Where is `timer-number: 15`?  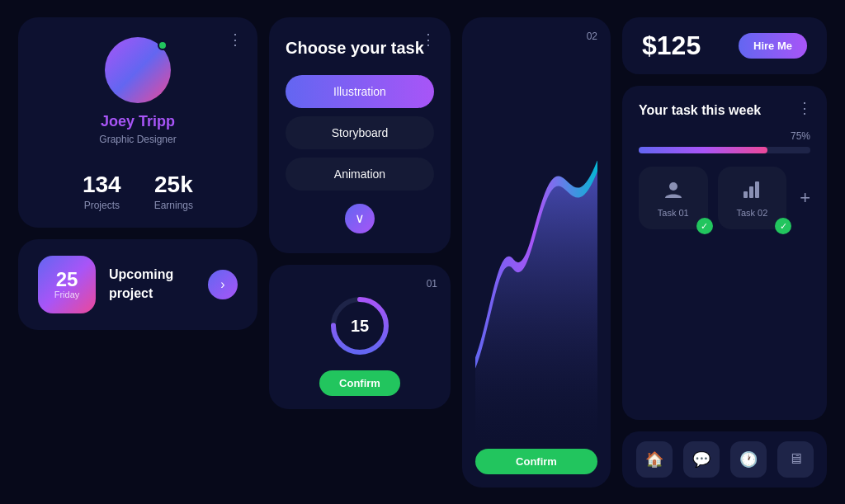
timer-number: 15 is located at coordinates (360, 325).